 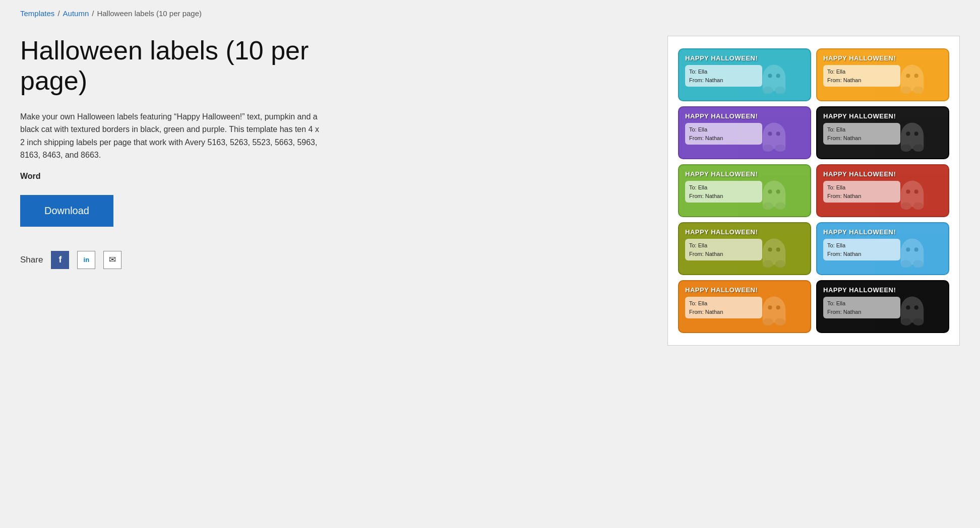 I want to click on app-type: Word, so click(x=181, y=176).